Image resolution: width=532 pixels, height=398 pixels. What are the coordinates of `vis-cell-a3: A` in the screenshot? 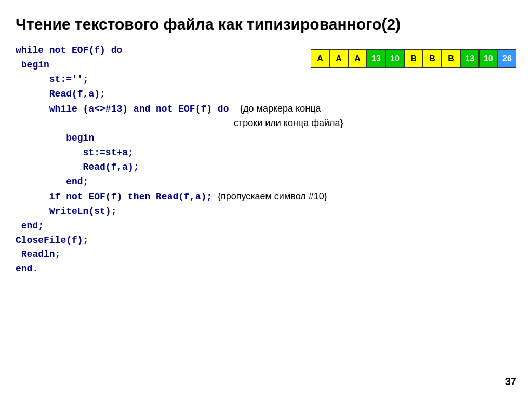 It's located at (357, 59).